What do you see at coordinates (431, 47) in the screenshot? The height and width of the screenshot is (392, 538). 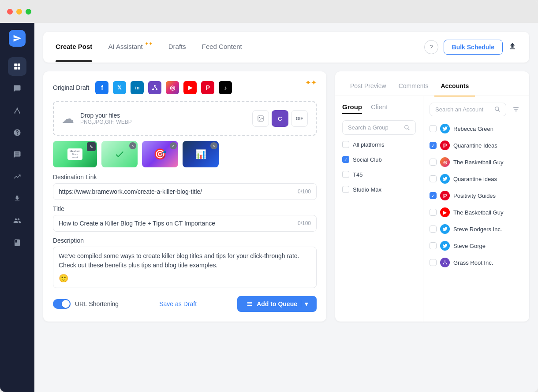 I see `help-button: ?` at bounding box center [431, 47].